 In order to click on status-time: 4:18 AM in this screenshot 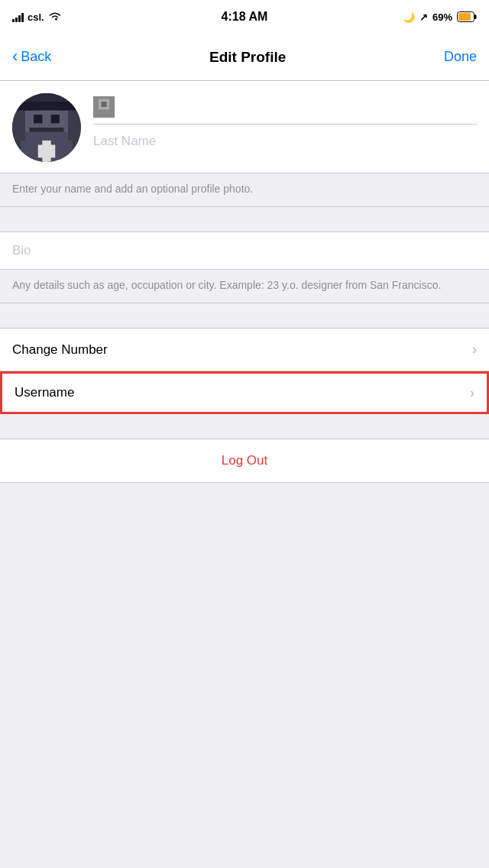, I will do `click(244, 17)`.